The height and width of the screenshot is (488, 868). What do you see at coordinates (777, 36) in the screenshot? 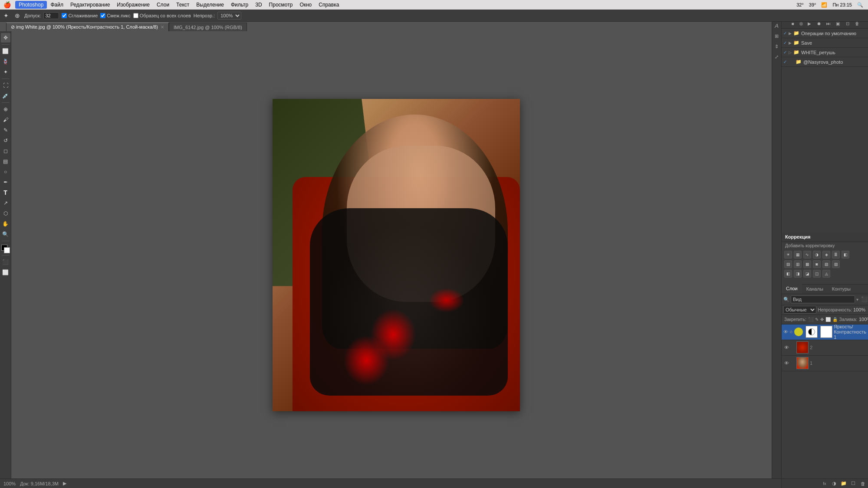
I see `fr-icon-grid: ⊞` at bounding box center [777, 36].